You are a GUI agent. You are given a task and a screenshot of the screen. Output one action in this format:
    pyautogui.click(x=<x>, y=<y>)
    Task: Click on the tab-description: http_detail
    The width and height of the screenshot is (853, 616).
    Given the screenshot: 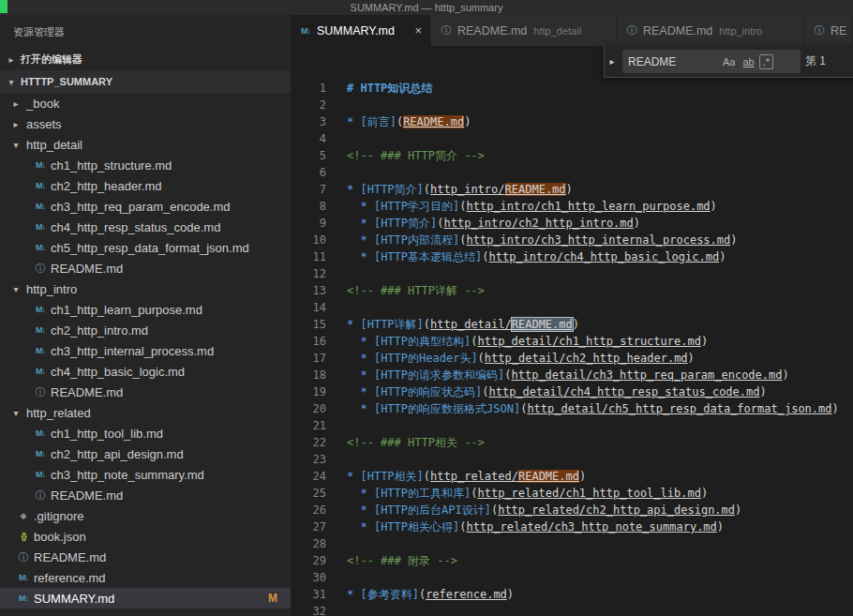 What is the action you would take?
    pyautogui.click(x=557, y=31)
    